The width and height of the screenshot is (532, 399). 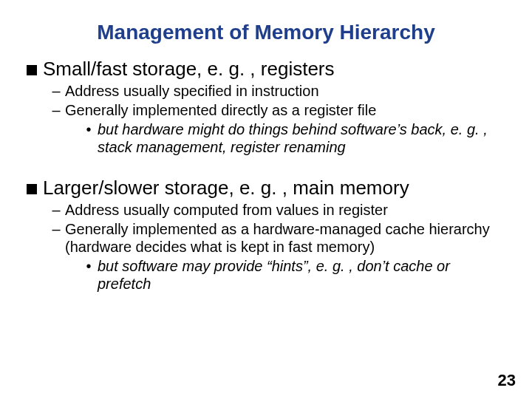 What do you see at coordinates (279, 110) in the screenshot?
I see `bullet-item: – Generally implemented directly as a re…` at bounding box center [279, 110].